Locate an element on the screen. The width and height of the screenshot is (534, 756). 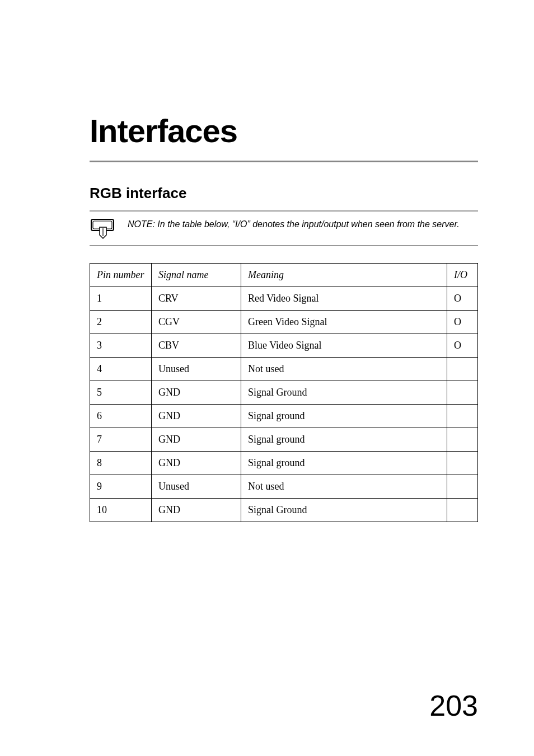
header-pin: Pin number is located at coordinates (121, 275).